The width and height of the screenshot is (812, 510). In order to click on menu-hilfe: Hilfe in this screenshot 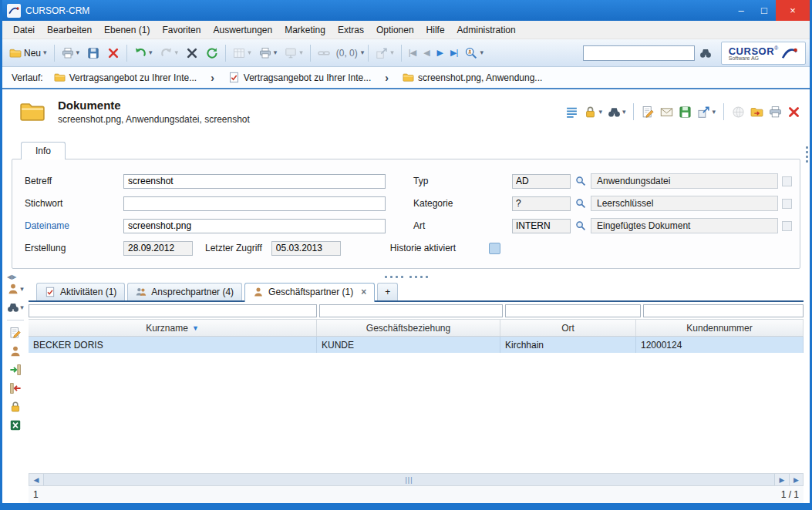, I will do `click(436, 30)`.